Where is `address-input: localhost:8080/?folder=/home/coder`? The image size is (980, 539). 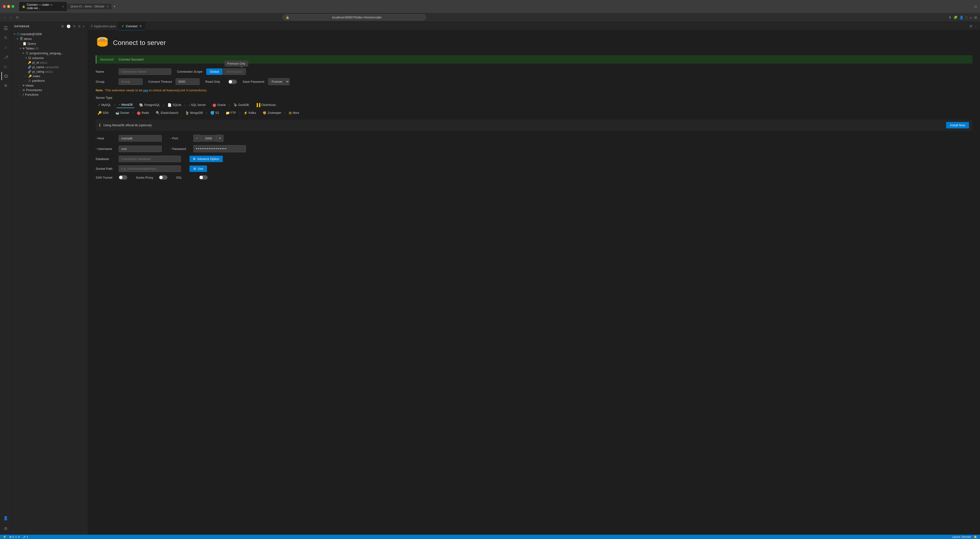
address-input: localhost:8080/?folder=/home/coder is located at coordinates (357, 17).